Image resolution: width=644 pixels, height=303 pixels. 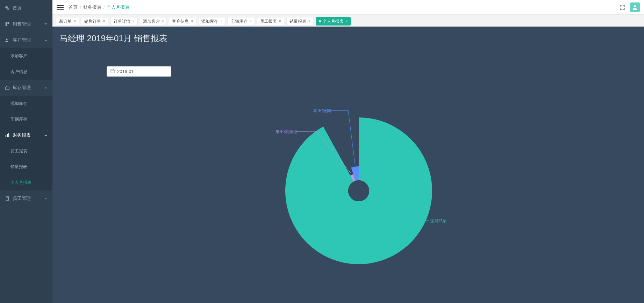 I want to click on sidebar-item-reports: 财务报表, so click(x=26, y=135).